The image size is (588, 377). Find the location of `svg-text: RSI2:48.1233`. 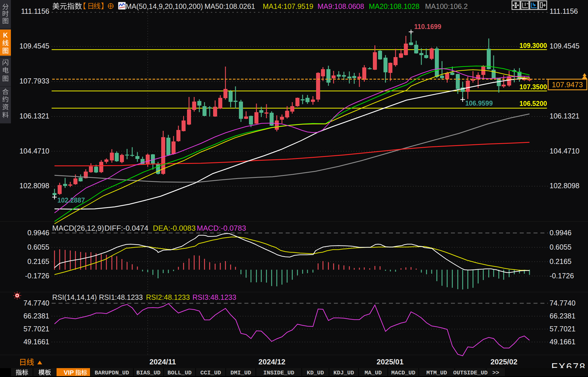

svg-text: RSI2:48.1233 is located at coordinates (168, 297).